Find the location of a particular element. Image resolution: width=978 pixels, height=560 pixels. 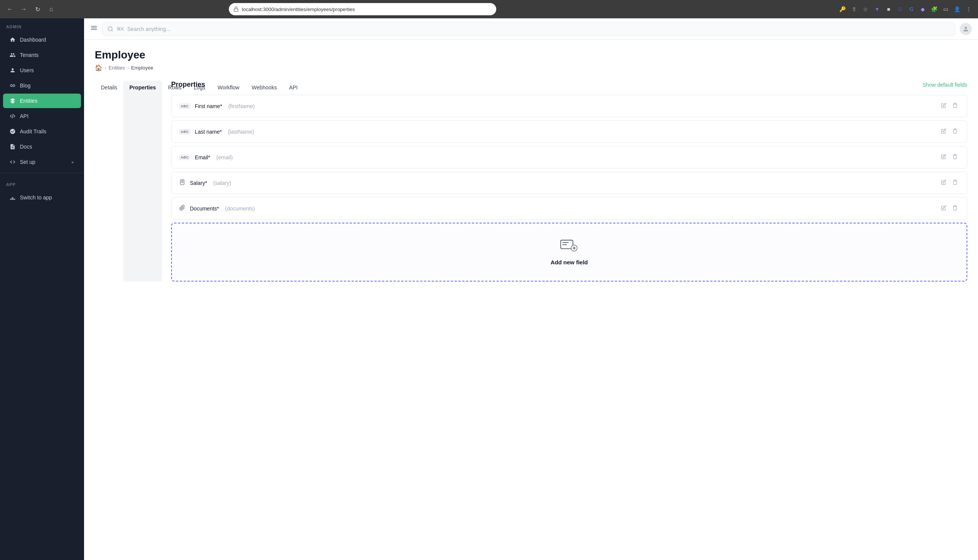

ext5-icon: ◆ is located at coordinates (923, 9).